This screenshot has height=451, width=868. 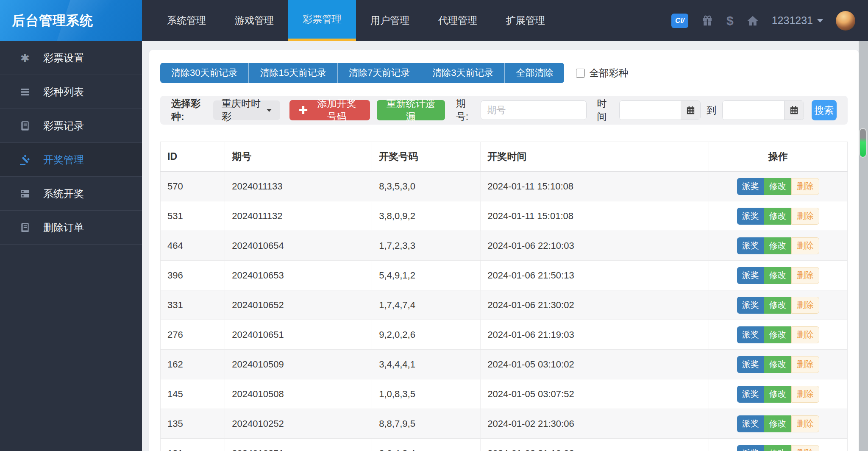 I want to click on issue-cell: 2024010653, so click(x=298, y=276).